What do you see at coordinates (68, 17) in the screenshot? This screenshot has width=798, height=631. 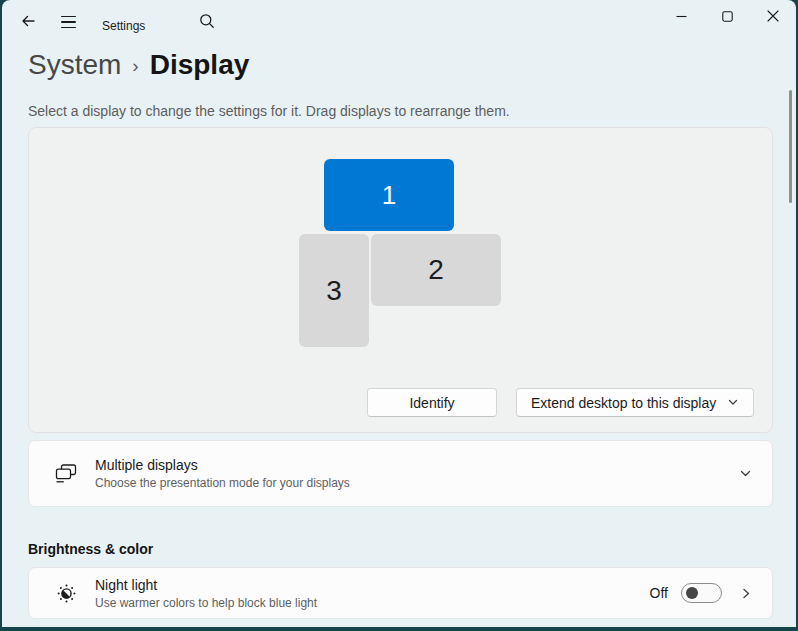 I see `hamburger-icon` at bounding box center [68, 17].